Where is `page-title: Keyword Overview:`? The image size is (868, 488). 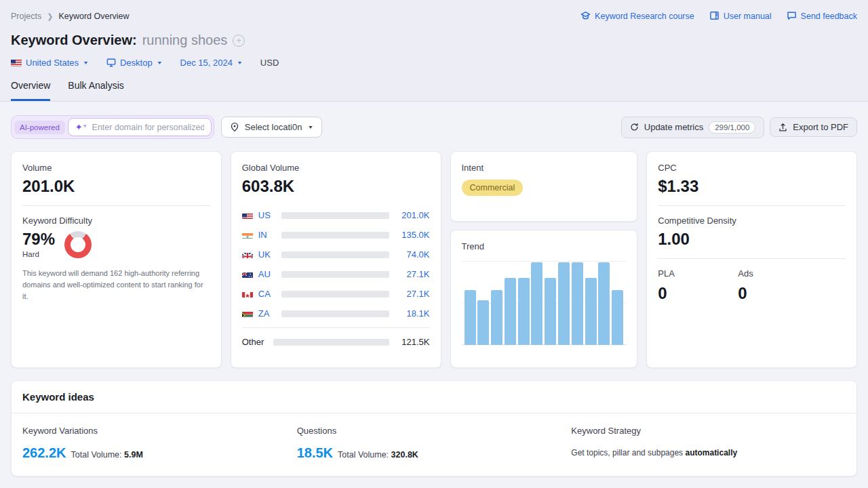
page-title: Keyword Overview: is located at coordinates (74, 41).